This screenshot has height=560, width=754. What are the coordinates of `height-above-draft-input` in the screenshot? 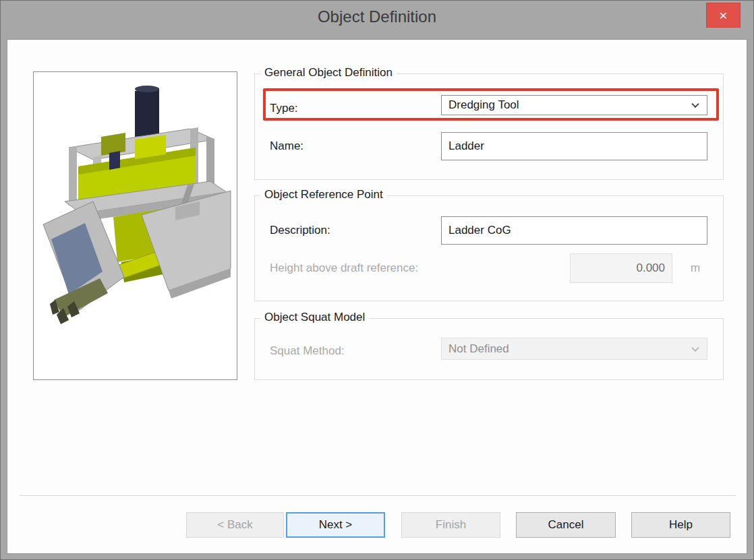 It's located at (621, 268).